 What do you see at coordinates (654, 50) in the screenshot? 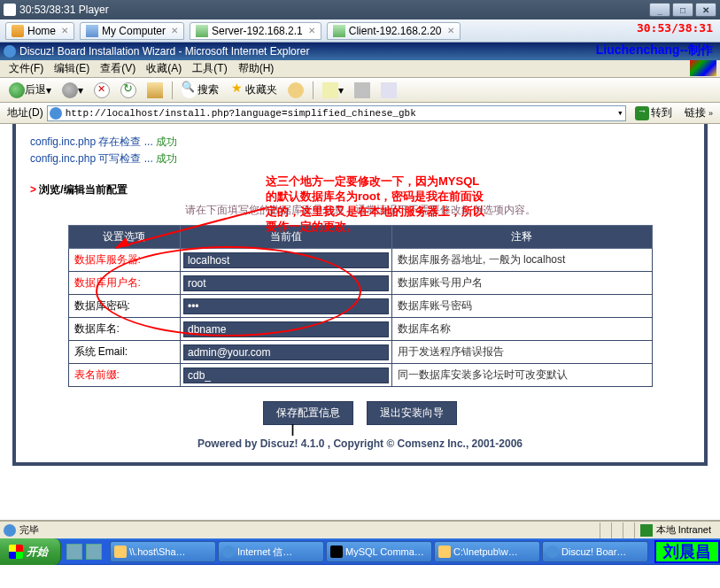
I see `author-overlay: Liuchenchang--制作` at bounding box center [654, 50].